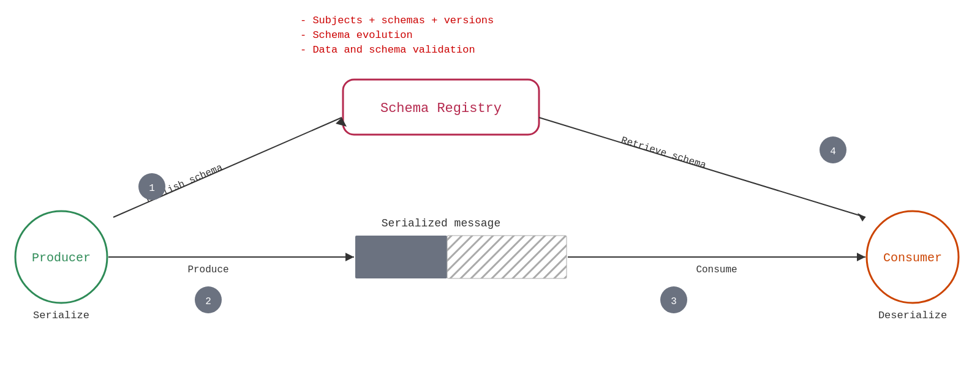 The width and height of the screenshot is (980, 369). What do you see at coordinates (350, 257) in the screenshot?
I see `produce-arrowhead` at bounding box center [350, 257].